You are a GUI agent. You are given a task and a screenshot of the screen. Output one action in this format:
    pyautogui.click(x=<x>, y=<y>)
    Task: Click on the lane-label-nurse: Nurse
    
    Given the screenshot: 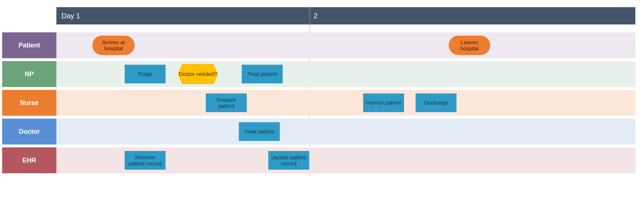 What is the action you would take?
    pyautogui.click(x=29, y=103)
    